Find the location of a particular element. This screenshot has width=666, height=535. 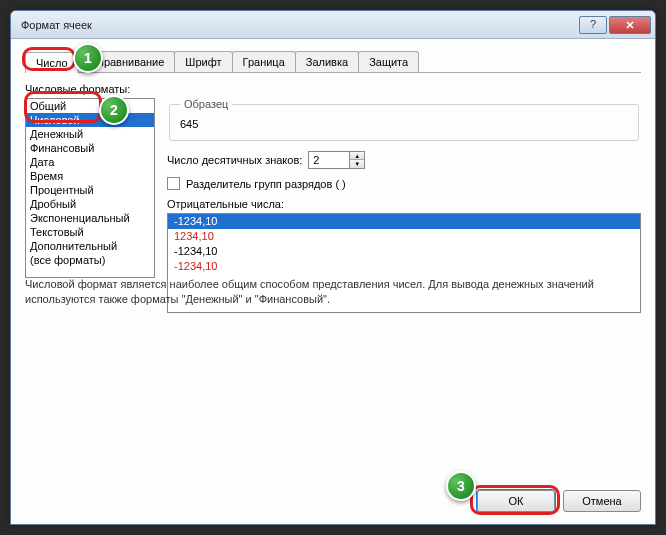

formats-label: Числовые форматы: is located at coordinates (333, 89).